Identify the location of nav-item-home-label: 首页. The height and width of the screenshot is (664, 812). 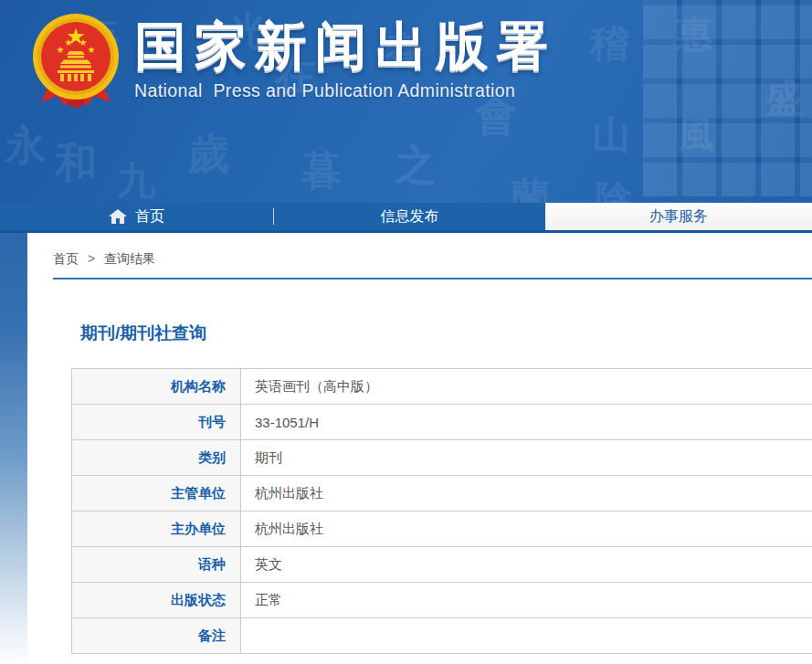
(150, 217).